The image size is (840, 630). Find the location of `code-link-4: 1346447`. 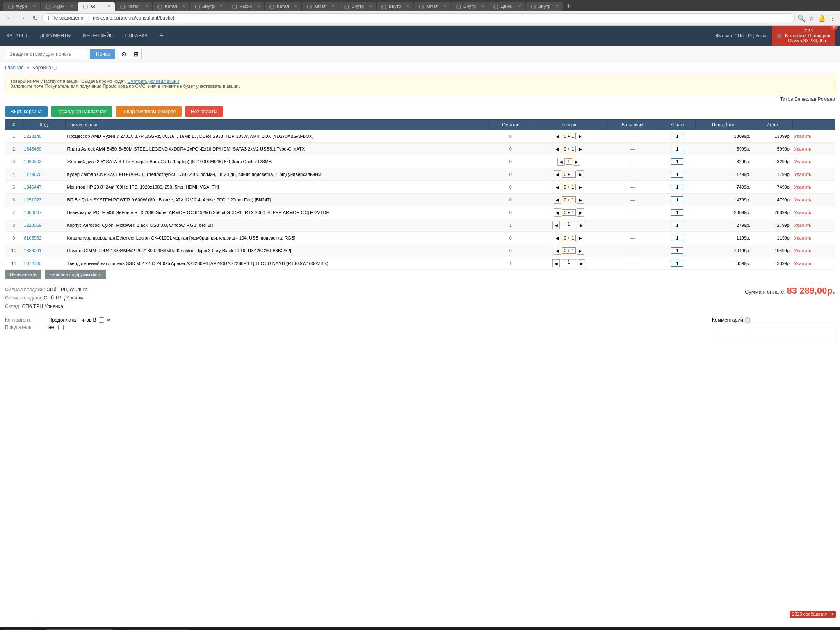

code-link-4: 1346447 is located at coordinates (33, 187).